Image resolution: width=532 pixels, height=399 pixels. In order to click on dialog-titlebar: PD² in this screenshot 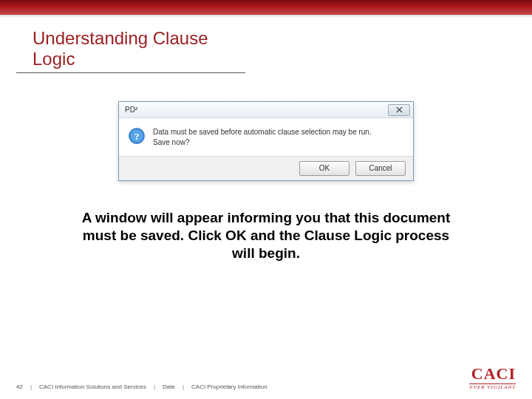, I will do `click(266, 110)`.